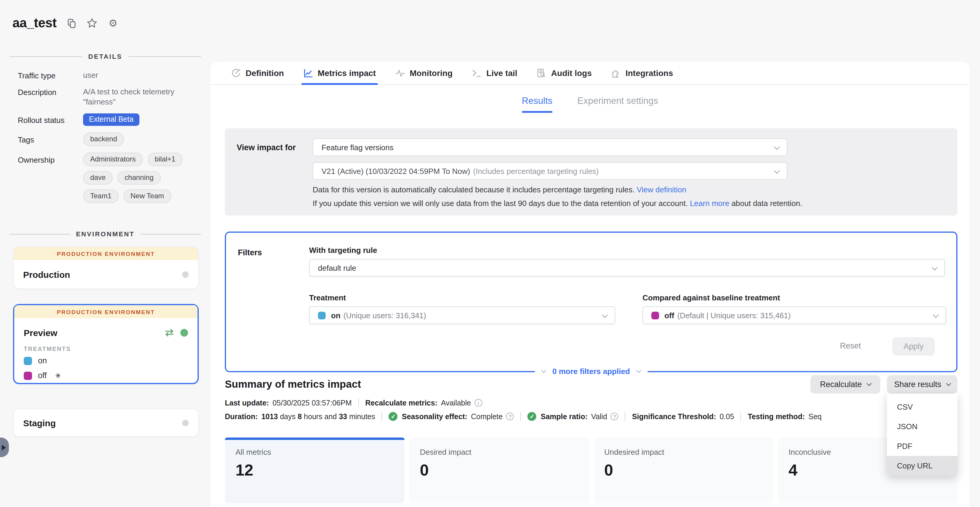  I want to click on treatment-on-row: on, so click(106, 361).